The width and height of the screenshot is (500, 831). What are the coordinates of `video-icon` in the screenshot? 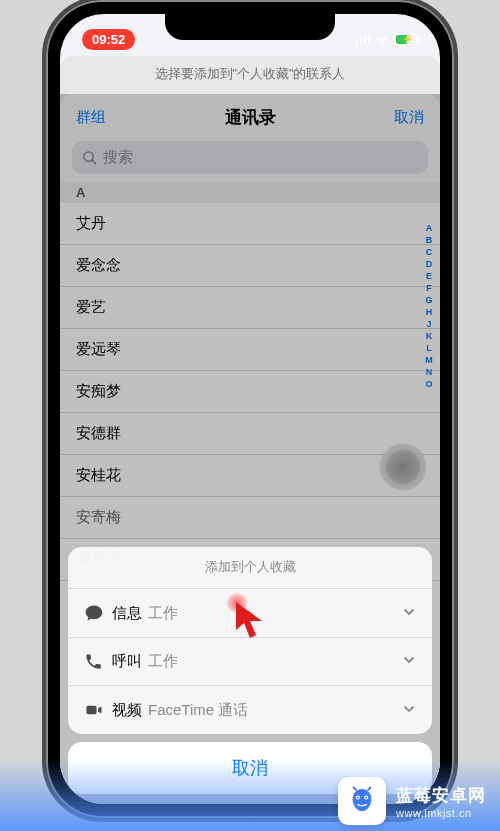 It's located at (98, 710).